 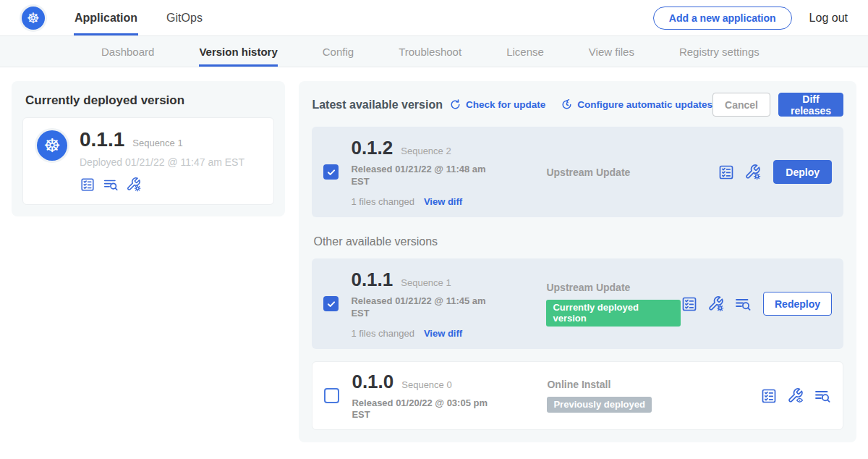 What do you see at coordinates (425, 282) in the screenshot?
I see `sequence-label: Sequence 1` at bounding box center [425, 282].